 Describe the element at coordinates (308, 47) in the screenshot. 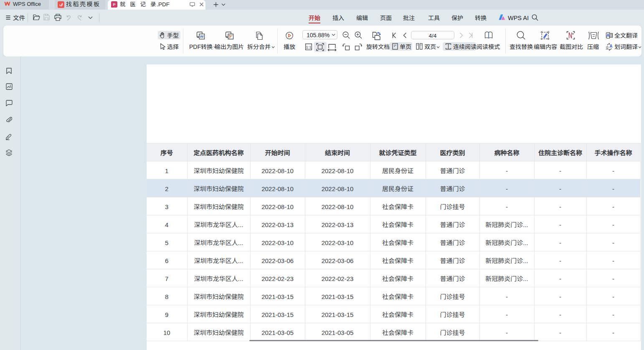

I see `svg-text: 1:1` at that location.